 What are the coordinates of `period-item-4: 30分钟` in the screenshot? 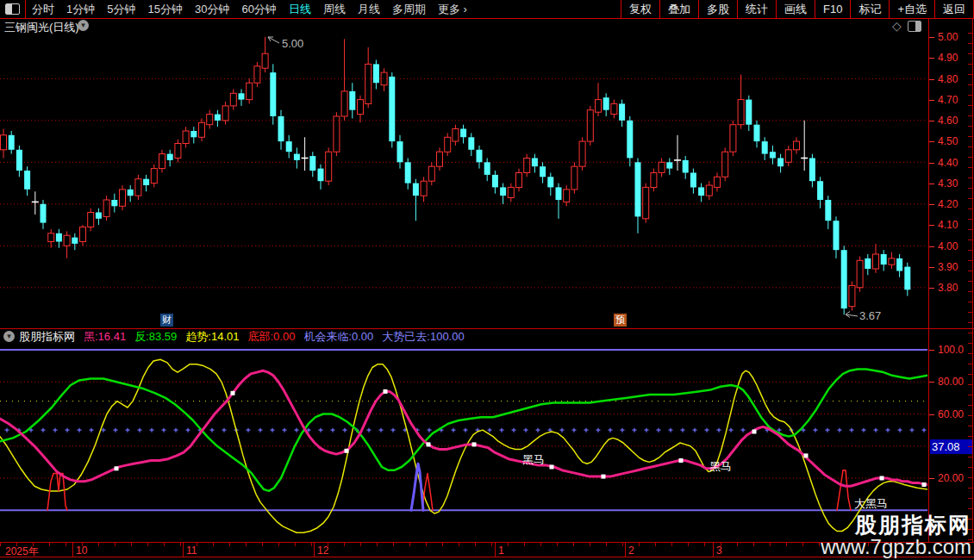 It's located at (212, 9).